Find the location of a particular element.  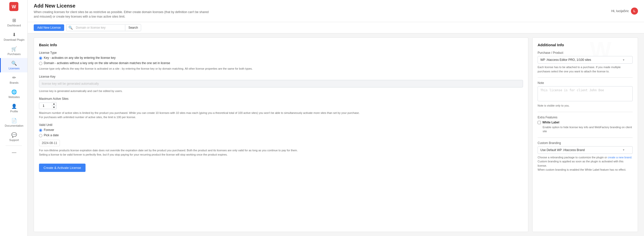

websites-icon: 🌐 is located at coordinates (14, 92).